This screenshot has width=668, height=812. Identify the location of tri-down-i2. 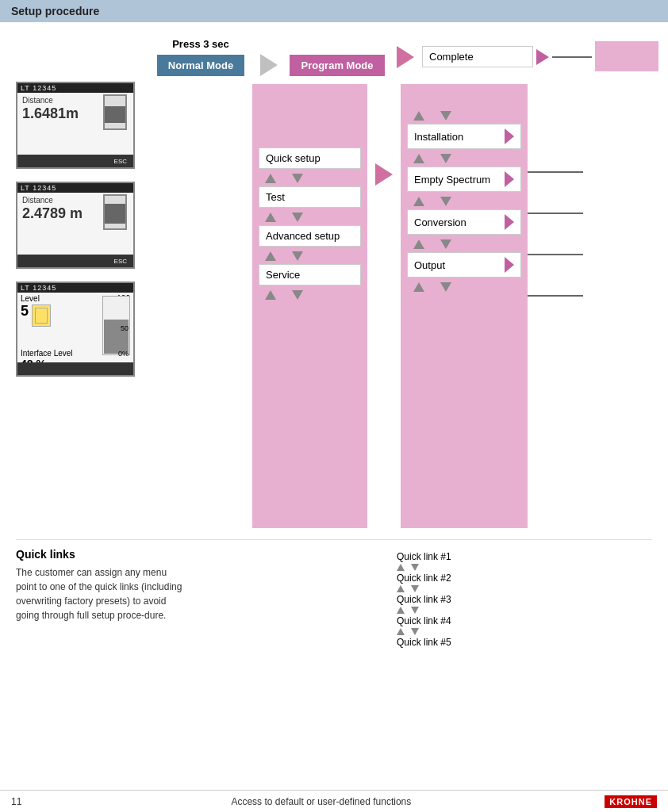
(446, 159).